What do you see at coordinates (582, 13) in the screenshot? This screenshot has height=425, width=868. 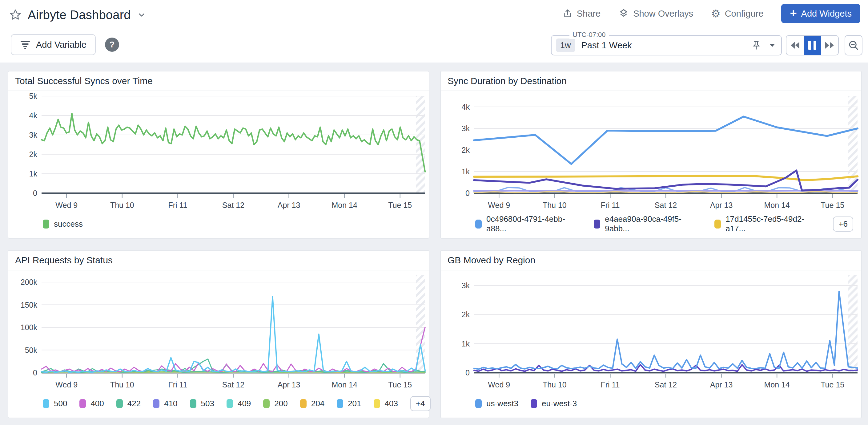 I see `share-button: Share` at bounding box center [582, 13].